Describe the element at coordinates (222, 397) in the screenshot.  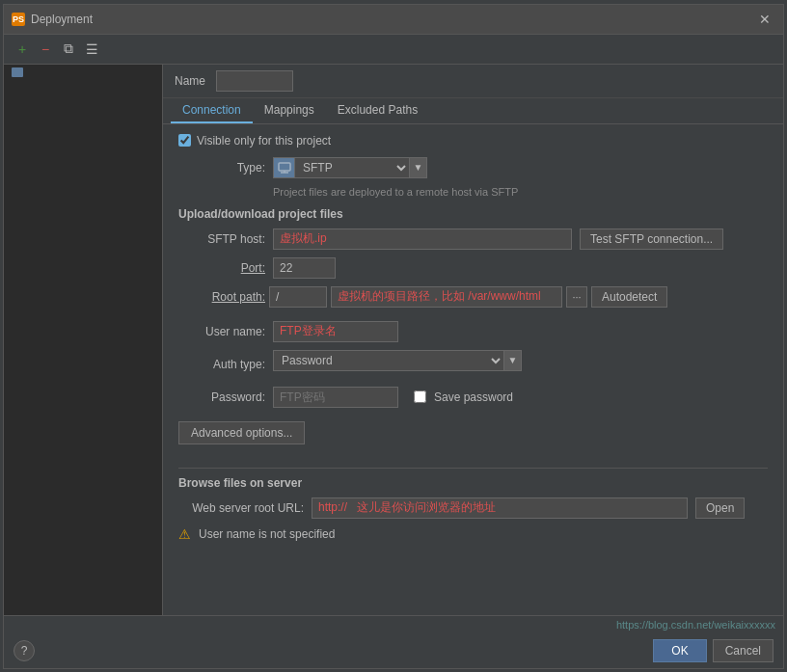
I see `password-label: Password:` at that location.